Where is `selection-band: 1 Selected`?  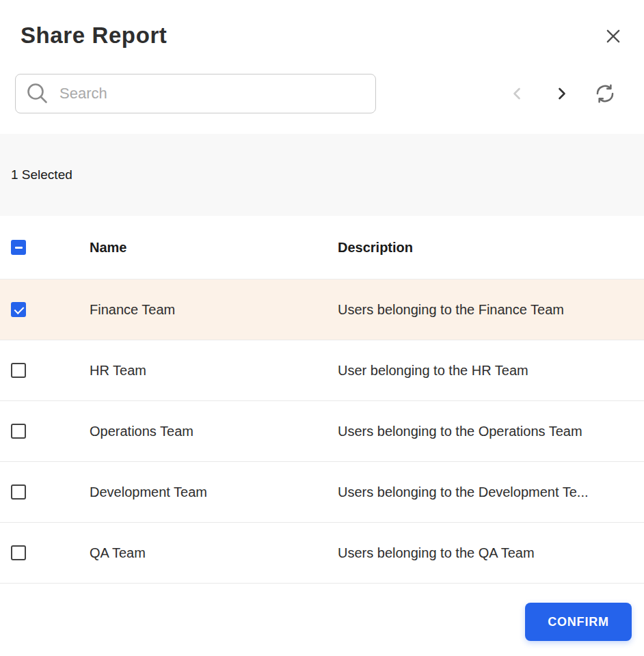
selection-band: 1 Selected is located at coordinates (322, 175).